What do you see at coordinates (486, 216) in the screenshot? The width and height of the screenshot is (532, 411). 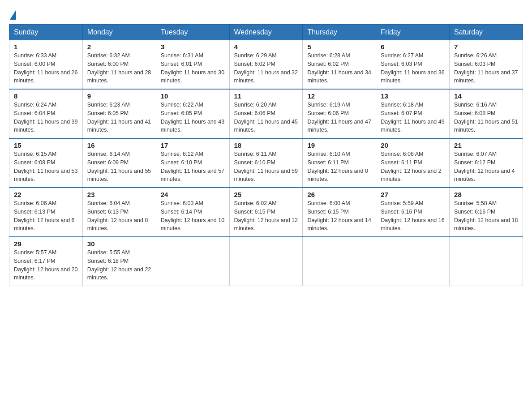 I see `day-info: Sunrise: 5:58 AM Sunset: 6:16 PM Dayligh…` at bounding box center [486, 216].